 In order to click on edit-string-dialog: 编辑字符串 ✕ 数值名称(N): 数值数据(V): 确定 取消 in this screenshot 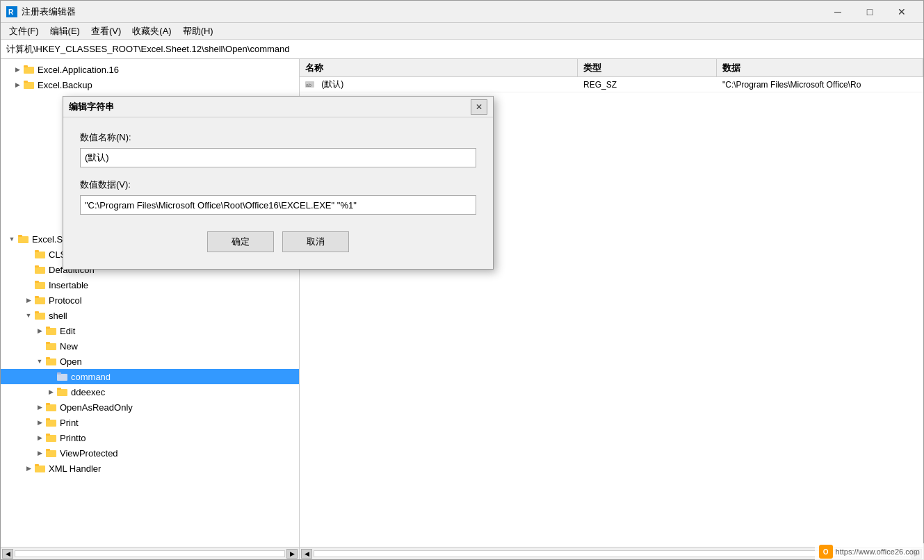, I will do `click(278, 183)`.